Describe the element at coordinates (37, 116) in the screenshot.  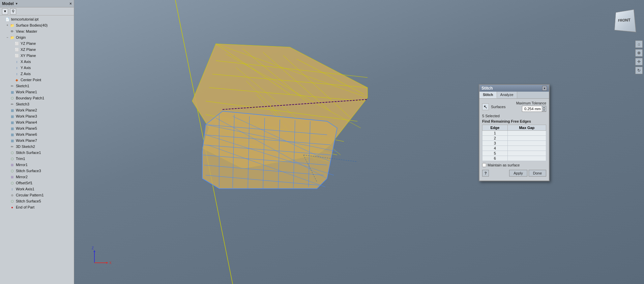
I see `tree-item-workplane3: ▦Work Plane3` at that location.